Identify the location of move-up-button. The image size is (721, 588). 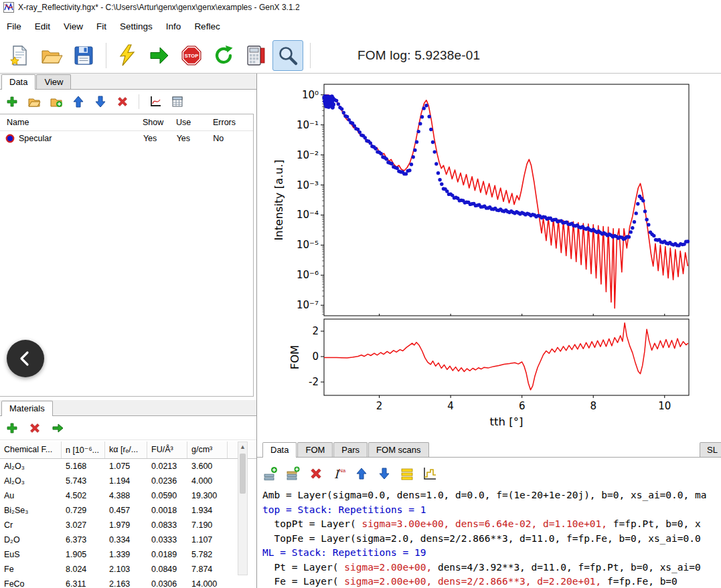
(78, 102).